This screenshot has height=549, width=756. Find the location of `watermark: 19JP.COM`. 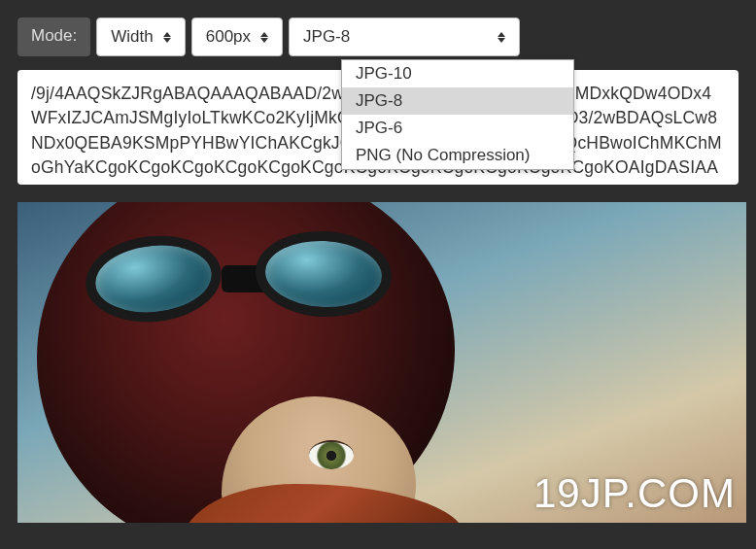

watermark: 19JP.COM is located at coordinates (635, 494).